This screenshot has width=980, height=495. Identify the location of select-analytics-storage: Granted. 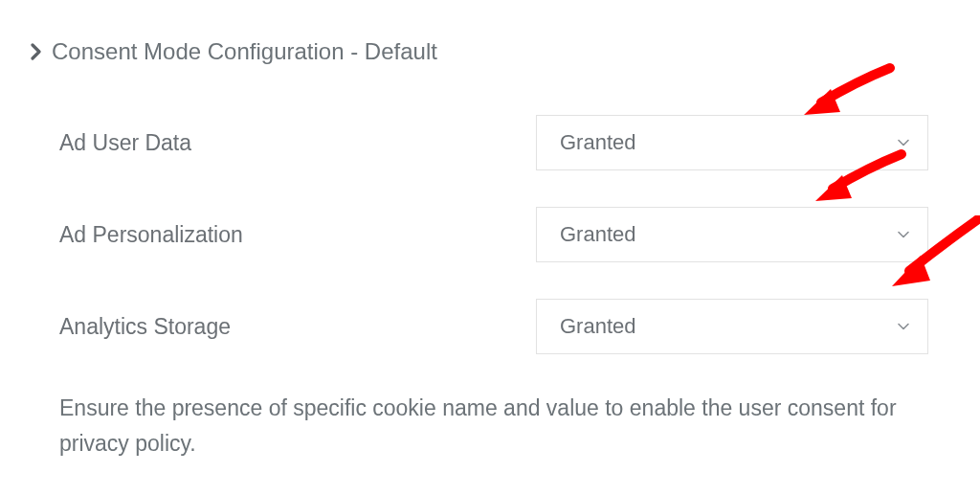
(732, 326).